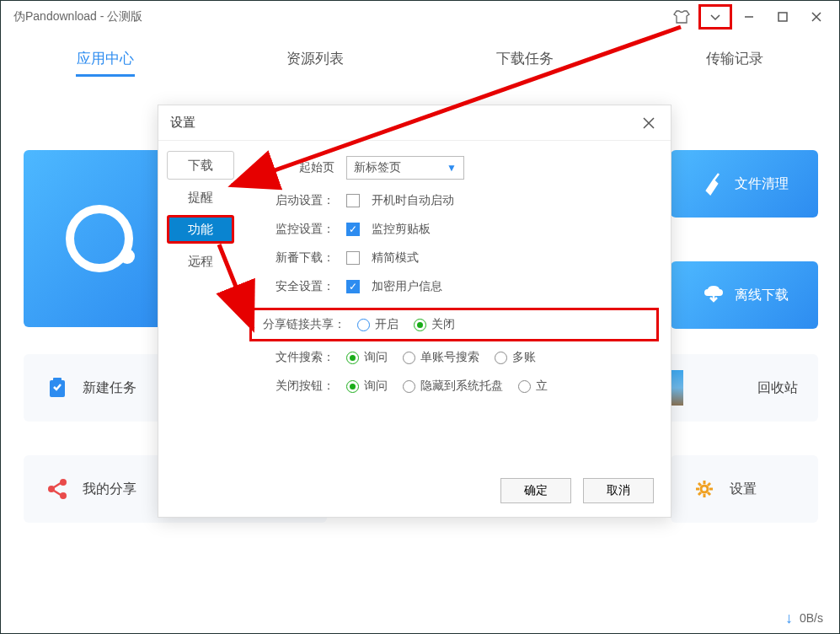 This screenshot has height=634, width=840. I want to click on close-icon, so click(816, 17).